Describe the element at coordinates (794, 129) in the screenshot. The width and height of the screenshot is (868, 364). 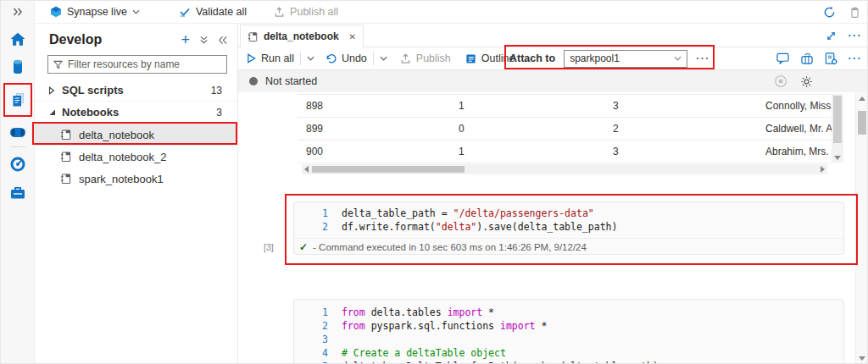
I see `table-cell: Caldwell, Mr. Albert` at that location.